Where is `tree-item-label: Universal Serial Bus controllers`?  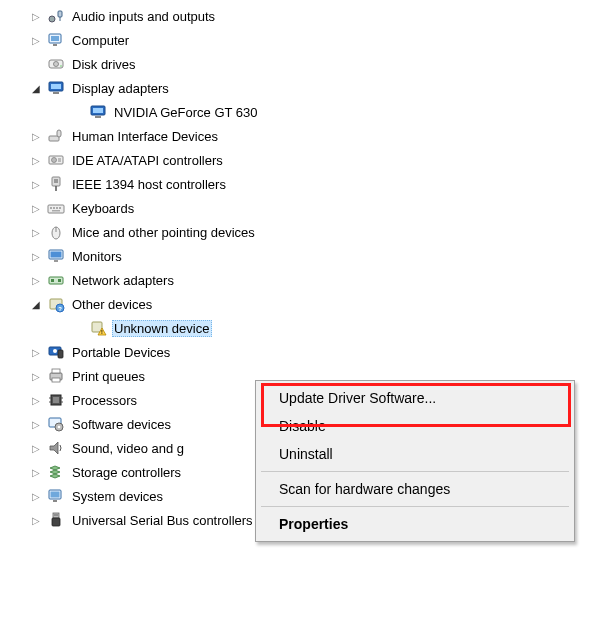
tree-item-label: Universal Serial Bus controllers is located at coordinates (163, 520).